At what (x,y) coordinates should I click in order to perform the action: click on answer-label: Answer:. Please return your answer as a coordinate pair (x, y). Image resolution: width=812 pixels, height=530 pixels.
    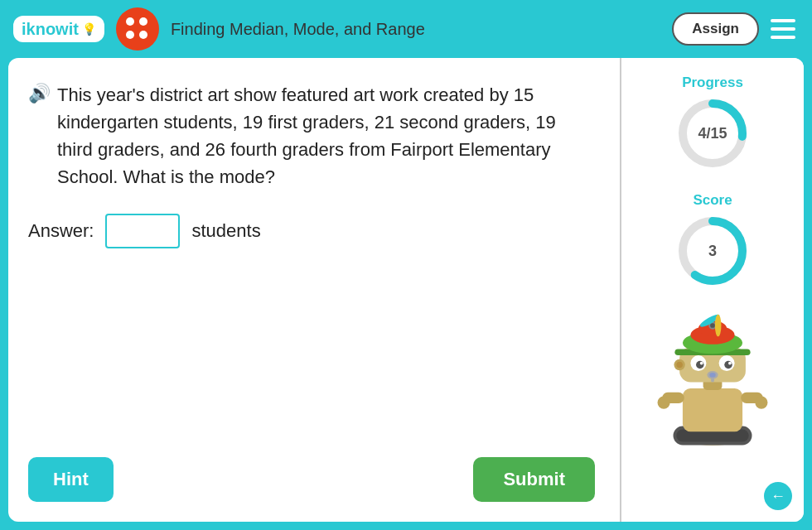
    Looking at the image, I should click on (61, 231).